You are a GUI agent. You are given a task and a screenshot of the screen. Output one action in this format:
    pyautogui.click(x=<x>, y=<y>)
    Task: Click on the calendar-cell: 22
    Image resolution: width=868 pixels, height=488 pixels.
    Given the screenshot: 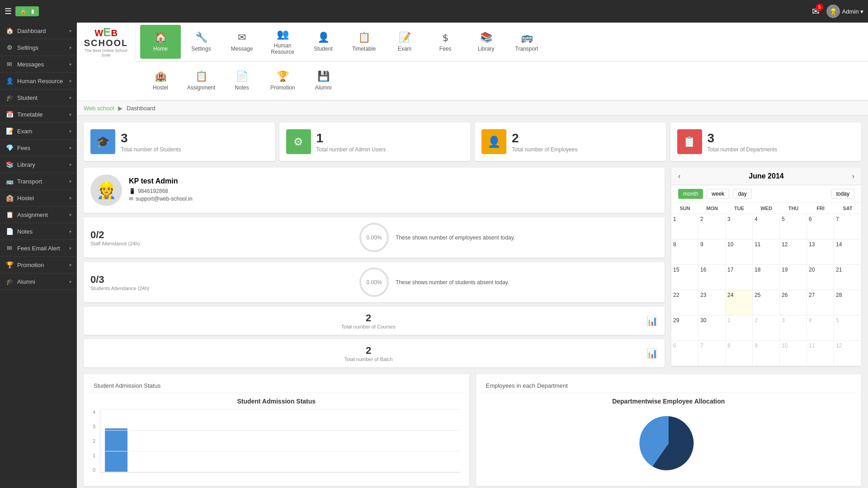 What is the action you would take?
    pyautogui.click(x=685, y=303)
    